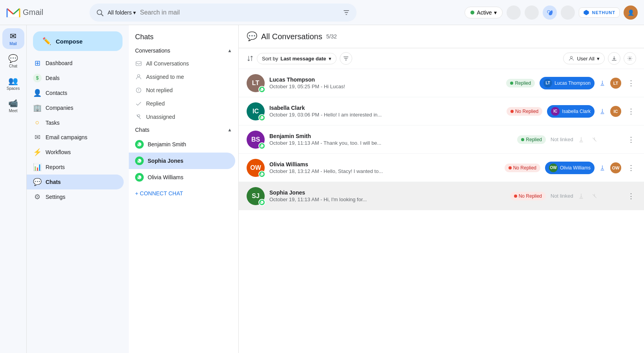 The width and height of the screenshot is (644, 353). Describe the element at coordinates (580, 83) in the screenshot. I see `assignee-area: LT Lucas Thompson LT` at that location.